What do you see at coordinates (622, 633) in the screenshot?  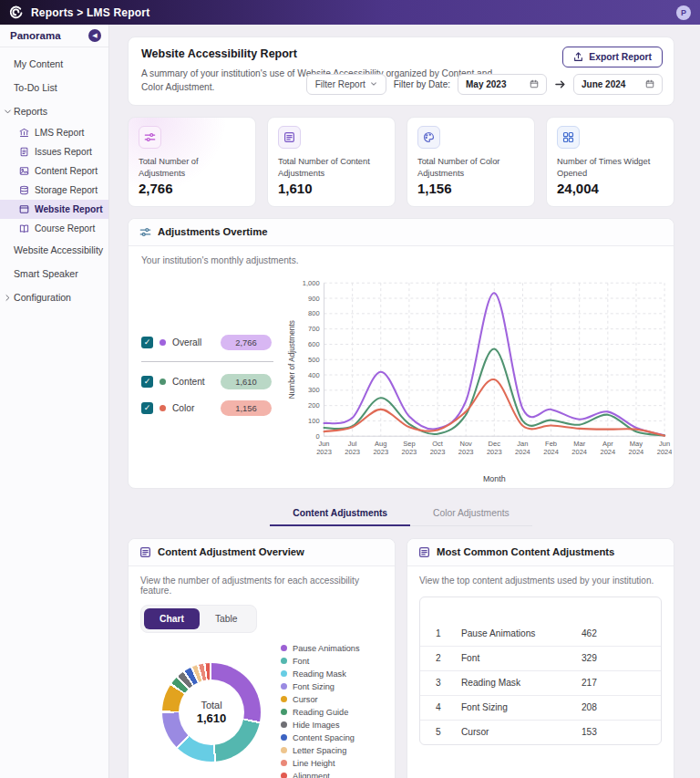 I see `row-value: 462` at bounding box center [622, 633].